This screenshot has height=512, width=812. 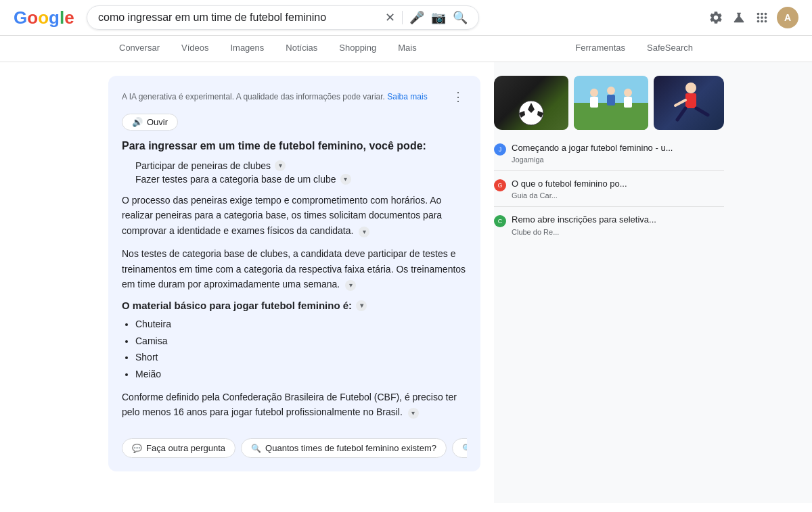 I want to click on ai-paragraph-3: Conforme definido pela Confederação Bras…, so click(x=294, y=404).